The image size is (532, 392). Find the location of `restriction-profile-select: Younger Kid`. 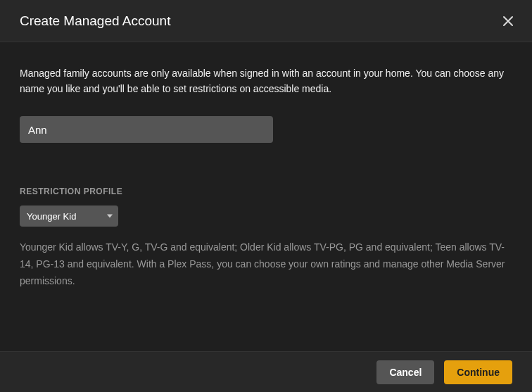

restriction-profile-select: Younger Kid is located at coordinates (69, 216).